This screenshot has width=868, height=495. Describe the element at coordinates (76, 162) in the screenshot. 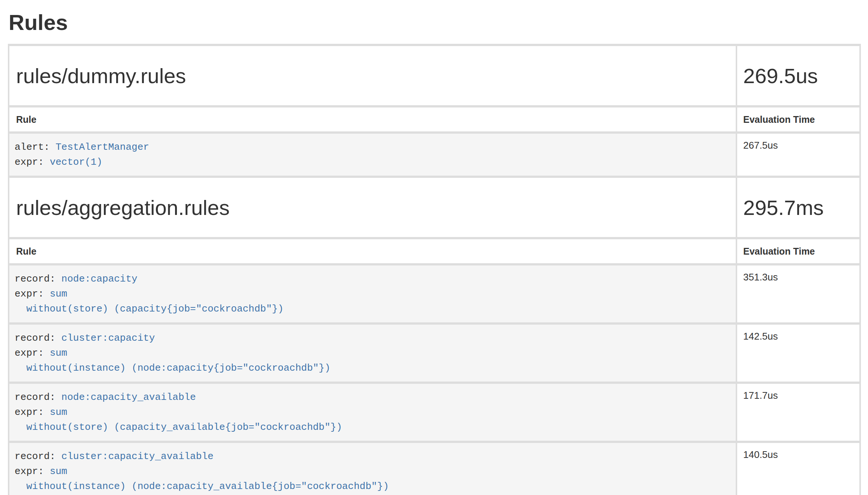

I see `rule-code-link: vector(1)` at that location.